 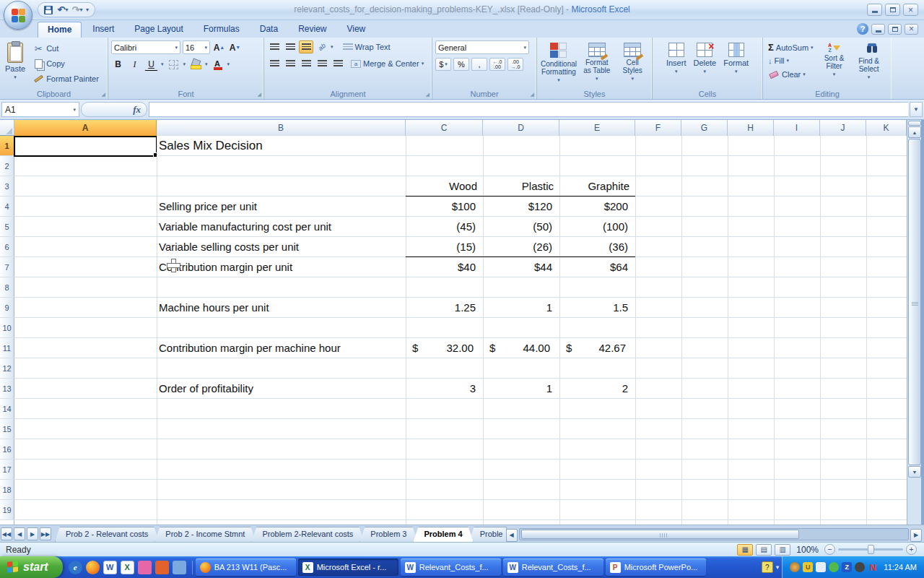 What do you see at coordinates (895, 29) in the screenshot?
I see `workbook-restore-button` at bounding box center [895, 29].